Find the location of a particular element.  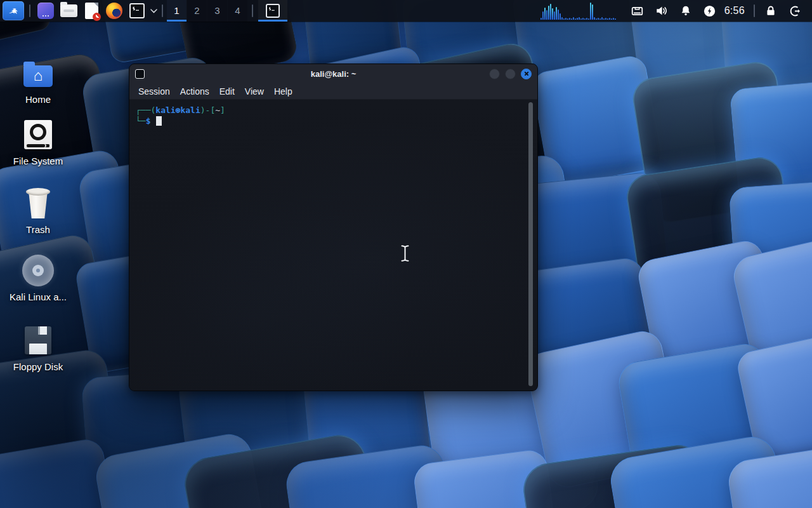

desktop-icon-label: Floppy Disk is located at coordinates (38, 367).